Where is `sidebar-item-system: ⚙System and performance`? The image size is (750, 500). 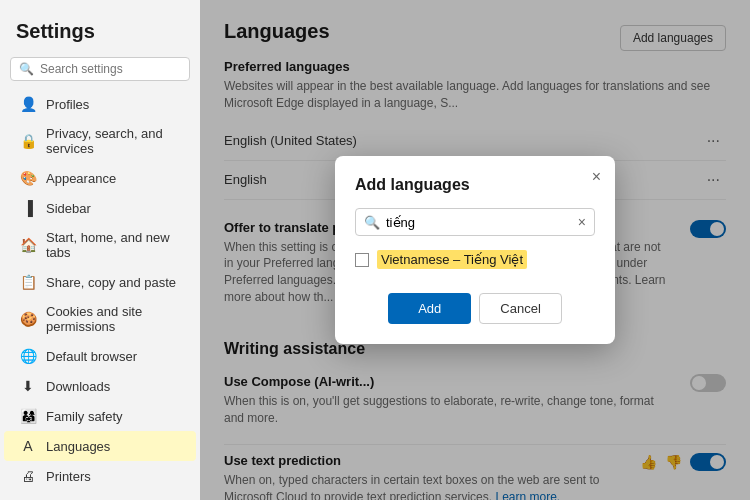 sidebar-item-system: ⚙System and performance is located at coordinates (100, 496).